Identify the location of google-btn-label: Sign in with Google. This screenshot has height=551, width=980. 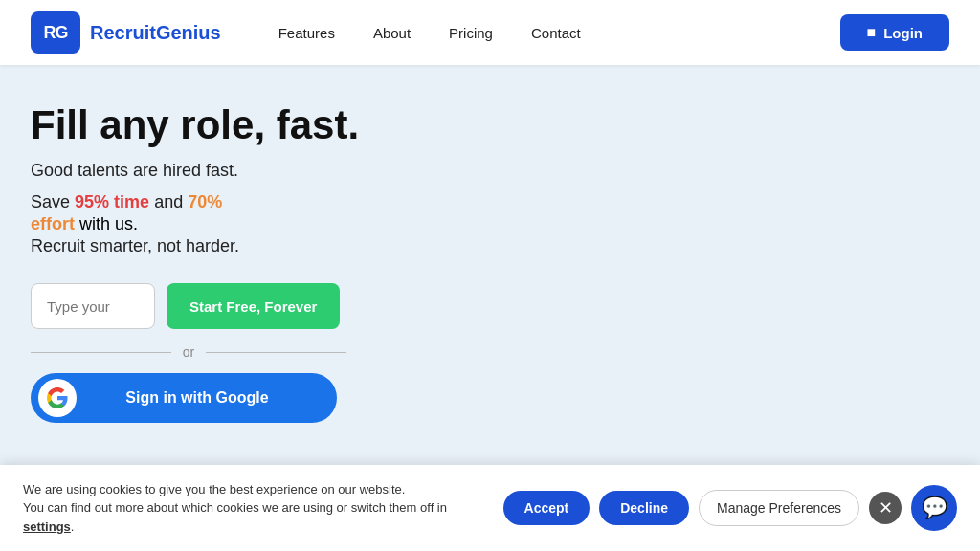
(205, 398).